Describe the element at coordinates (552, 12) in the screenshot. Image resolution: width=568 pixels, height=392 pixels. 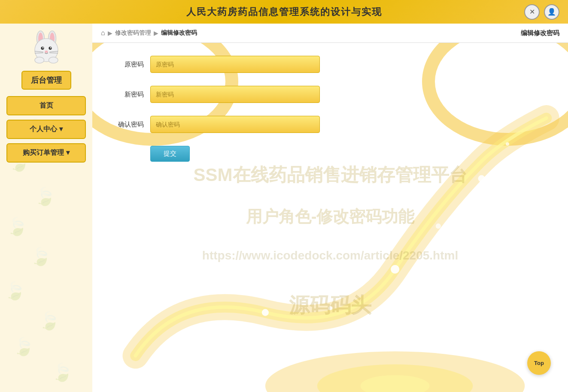
I see `user-button: 👤` at that location.